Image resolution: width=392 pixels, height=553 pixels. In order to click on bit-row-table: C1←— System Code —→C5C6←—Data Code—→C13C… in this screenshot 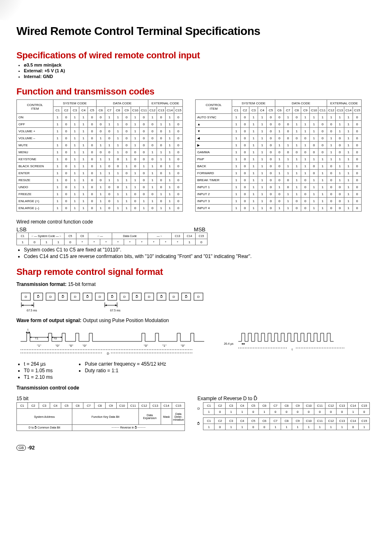, I will do `click(112, 239)`.